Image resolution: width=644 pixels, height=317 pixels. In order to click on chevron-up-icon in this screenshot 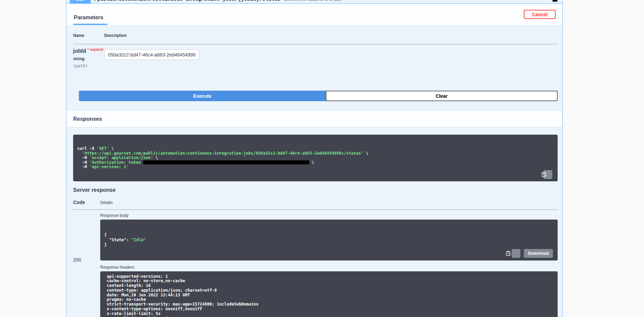, I will do `click(546, 1)`.